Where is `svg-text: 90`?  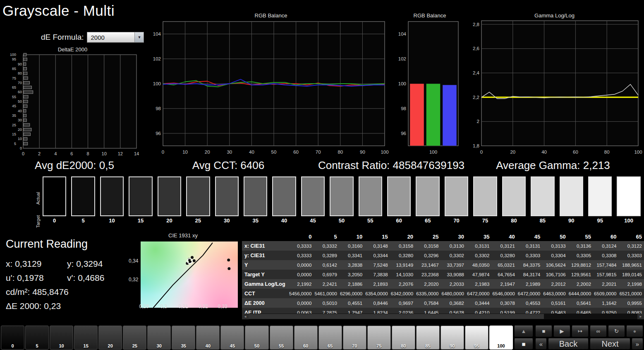
svg-text: 90 is located at coordinates (362, 152).